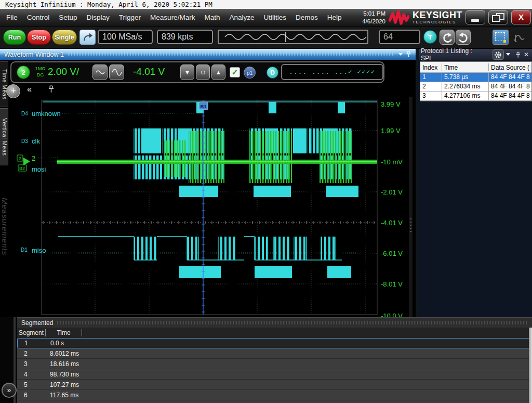 Image resolution: width=532 pixels, height=403 pixels. I want to click on signal-id-d1: D1, so click(24, 250).